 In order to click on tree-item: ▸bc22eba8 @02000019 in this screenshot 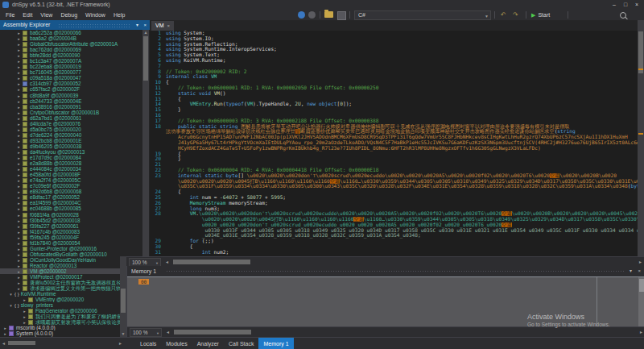, I will do `click(75, 66)`.